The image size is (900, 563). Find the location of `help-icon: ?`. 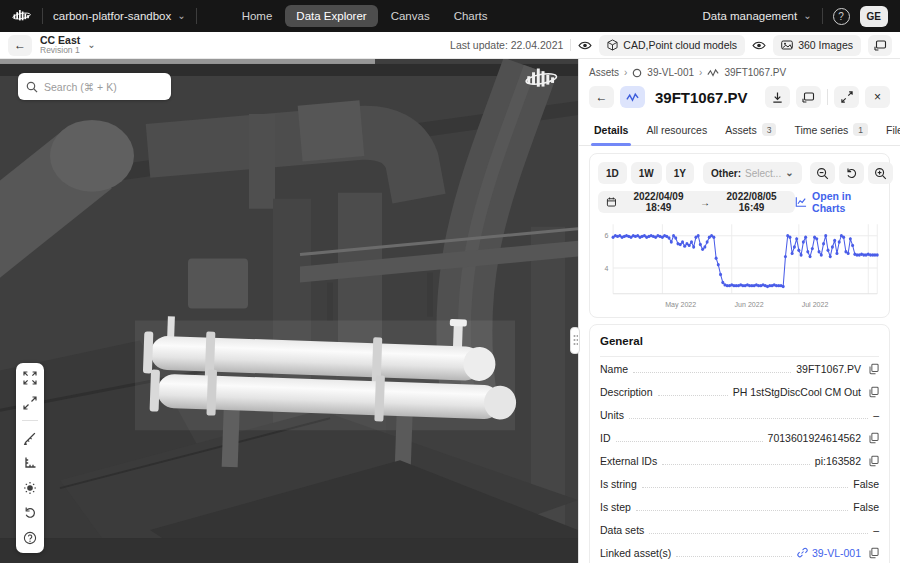

help-icon: ? is located at coordinates (842, 16).